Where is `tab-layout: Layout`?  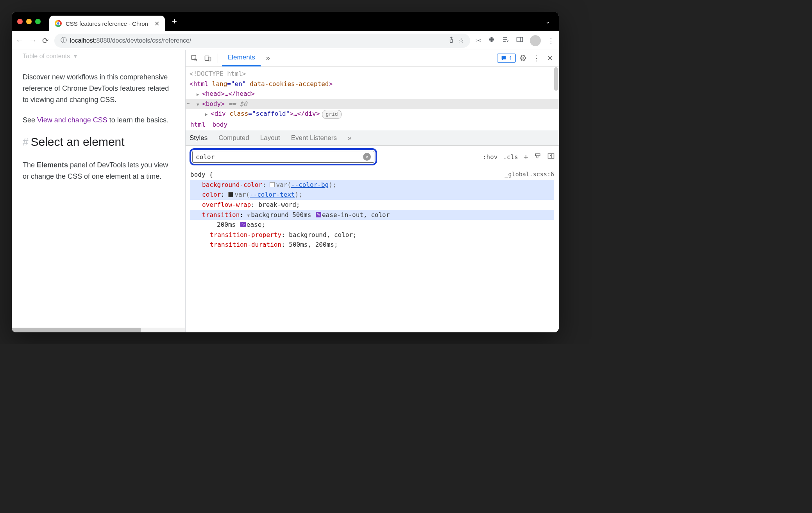 tab-layout: Layout is located at coordinates (270, 138).